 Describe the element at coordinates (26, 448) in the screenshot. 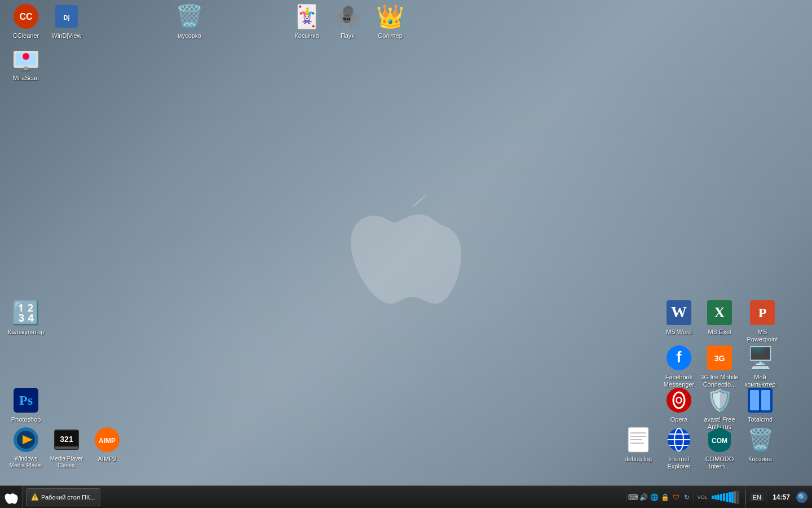

I see `desktop-icon-wmp: WindowsMedia Player` at that location.